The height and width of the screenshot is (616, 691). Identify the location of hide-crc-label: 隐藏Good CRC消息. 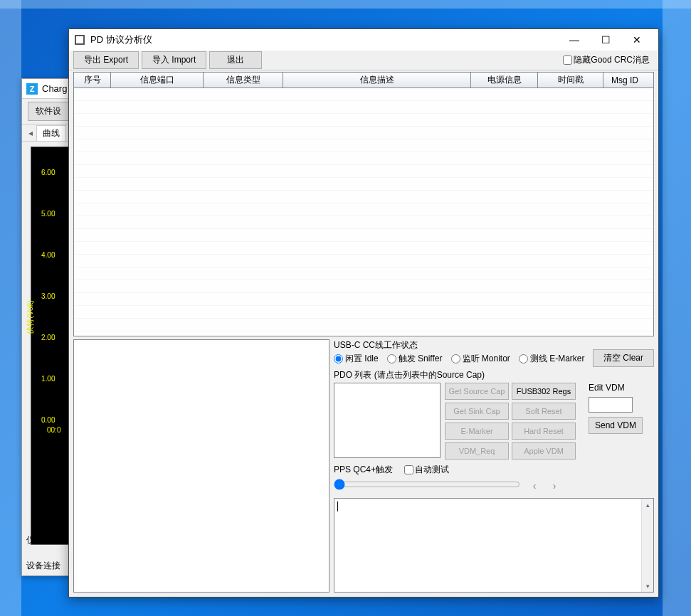
(612, 60).